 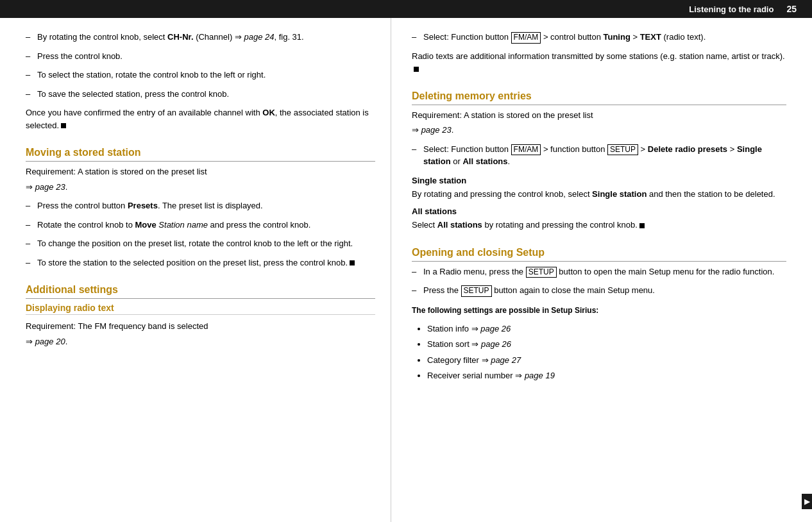 I want to click on bold-move: Move, so click(x=145, y=224).